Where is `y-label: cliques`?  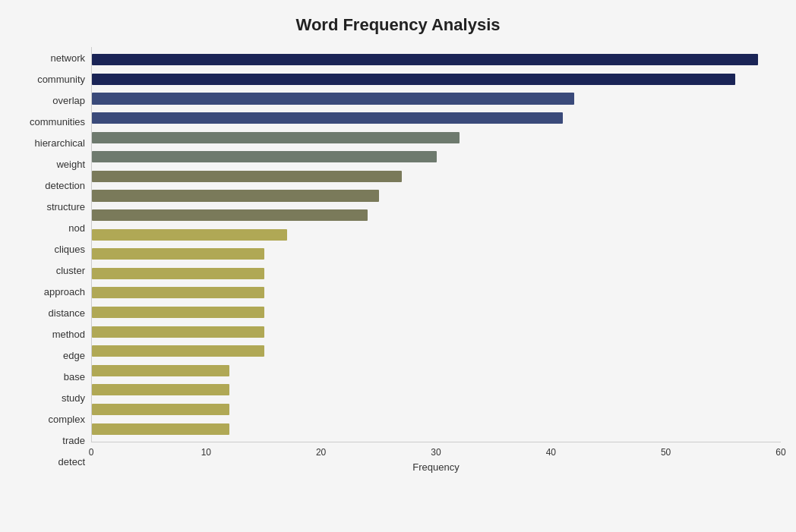 y-label: cliques is located at coordinates (70, 249).